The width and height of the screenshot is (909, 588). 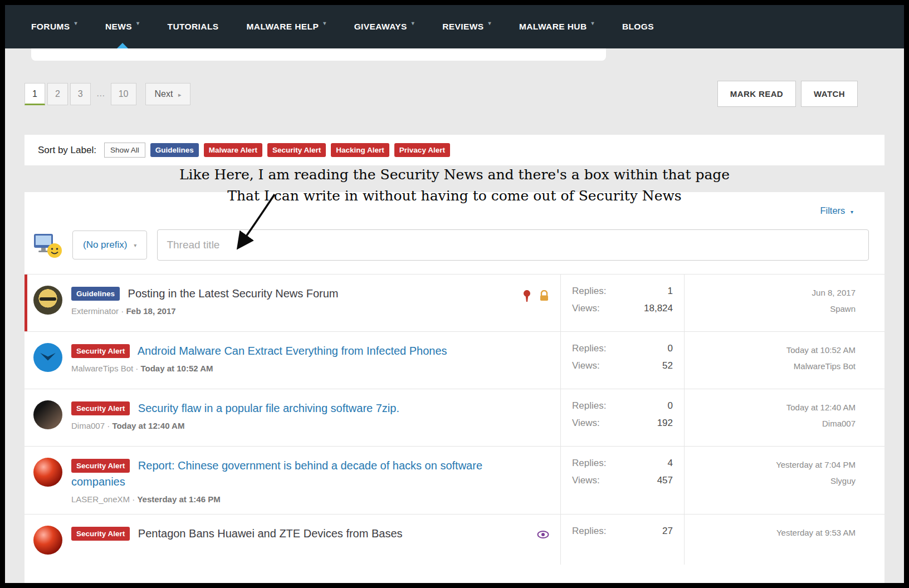 What do you see at coordinates (88, 425) in the screenshot?
I see `thread-author-link: Dima007` at bounding box center [88, 425].